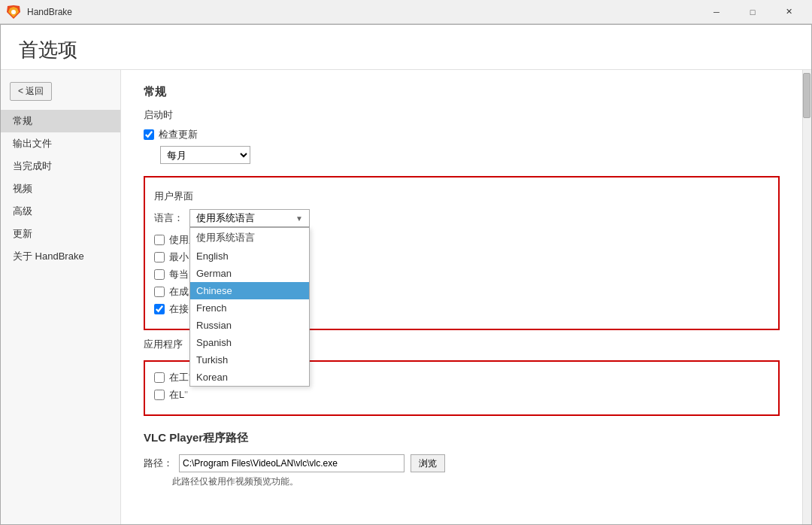 This screenshot has width=812, height=525. Describe the element at coordinates (250, 343) in the screenshot. I see `lang-option-spanish: Spanish` at that location.